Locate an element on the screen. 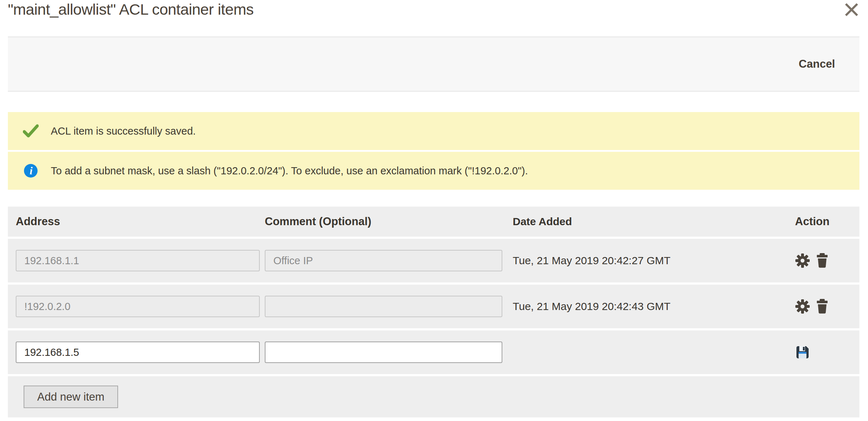 The width and height of the screenshot is (868, 421). table-footer-row: Add new item is located at coordinates (434, 397).